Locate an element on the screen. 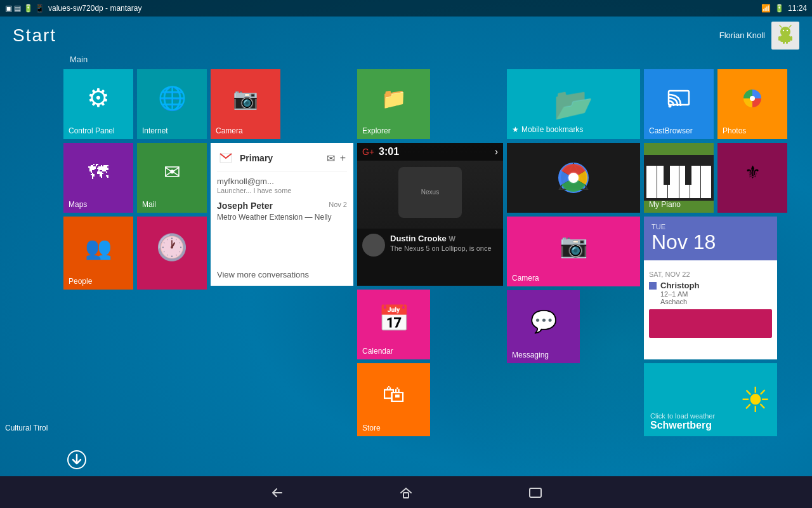  mail-label: Mail is located at coordinates (149, 204).